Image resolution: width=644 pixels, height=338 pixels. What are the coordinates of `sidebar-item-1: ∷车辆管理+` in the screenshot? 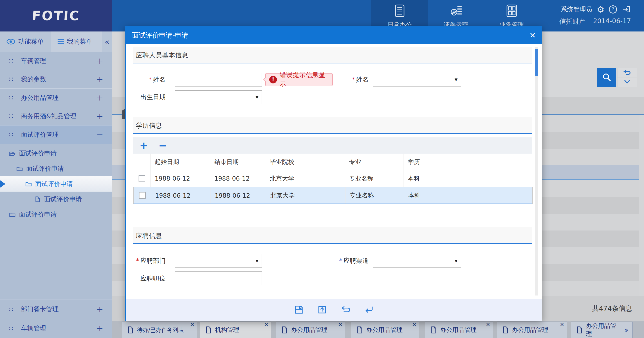 It's located at (56, 61).